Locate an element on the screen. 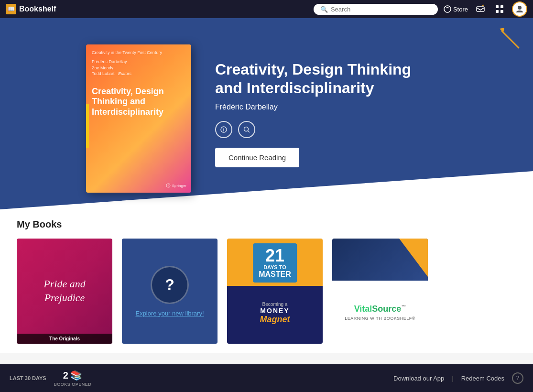 The image size is (533, 392). svg-text: S is located at coordinates (168, 185).